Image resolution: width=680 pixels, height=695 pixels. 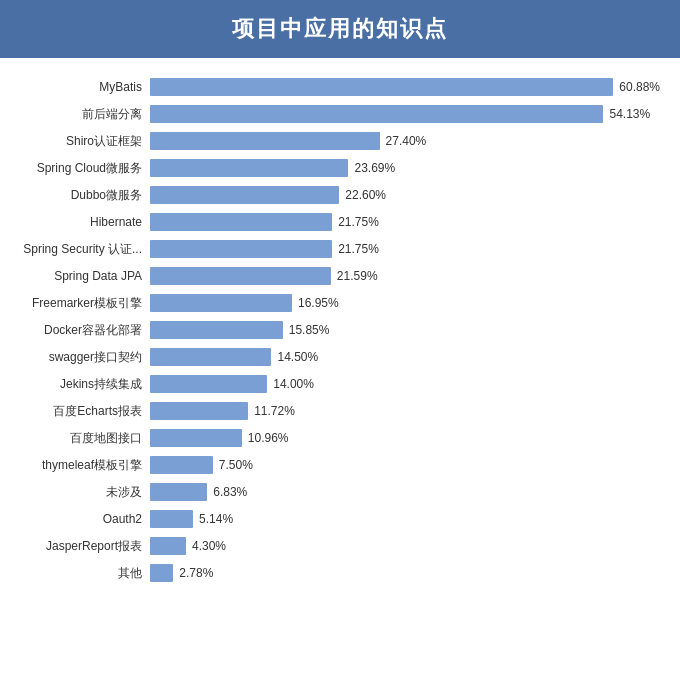 I want to click on bar-label: 百度地图接口, so click(x=85, y=438).